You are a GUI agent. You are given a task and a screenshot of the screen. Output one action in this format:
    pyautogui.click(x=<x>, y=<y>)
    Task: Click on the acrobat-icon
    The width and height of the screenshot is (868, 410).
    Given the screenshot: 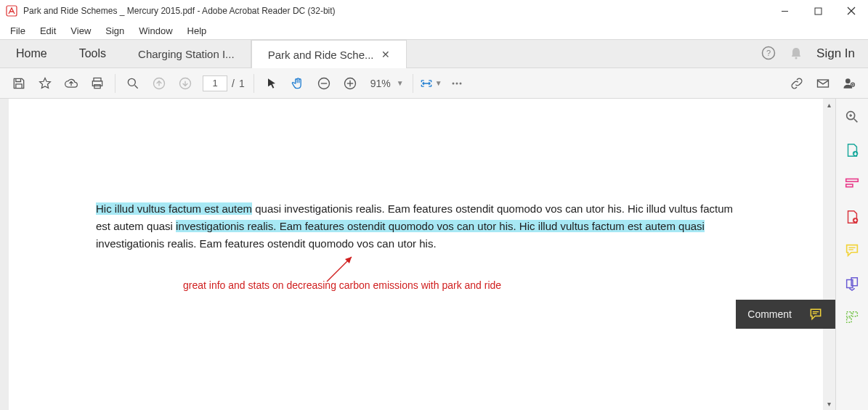 What is the action you would take?
    pyautogui.click(x=12, y=11)
    